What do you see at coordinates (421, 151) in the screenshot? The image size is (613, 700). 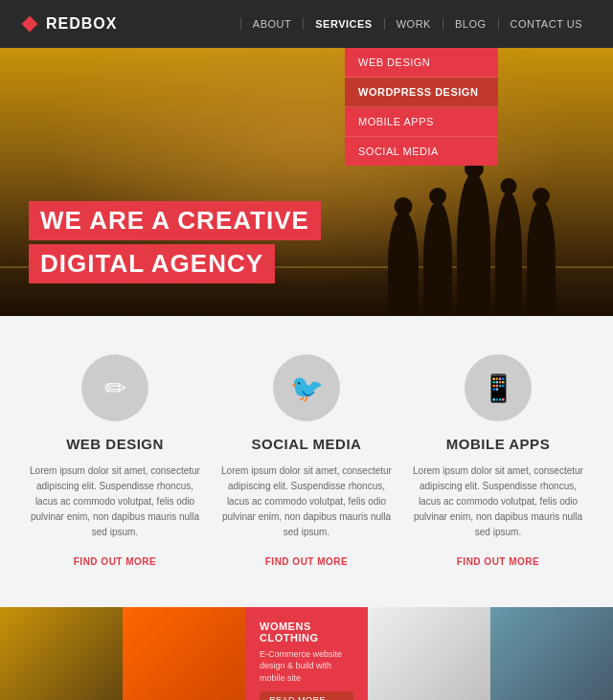 I see `dropdown-social-media: SOCIAL MEDIA` at bounding box center [421, 151].